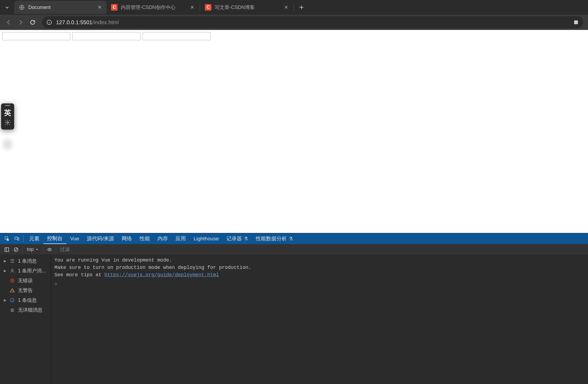 This screenshot has height=384, width=588. Describe the element at coordinates (106, 22) in the screenshot. I see `url-path: /index.html` at that location.